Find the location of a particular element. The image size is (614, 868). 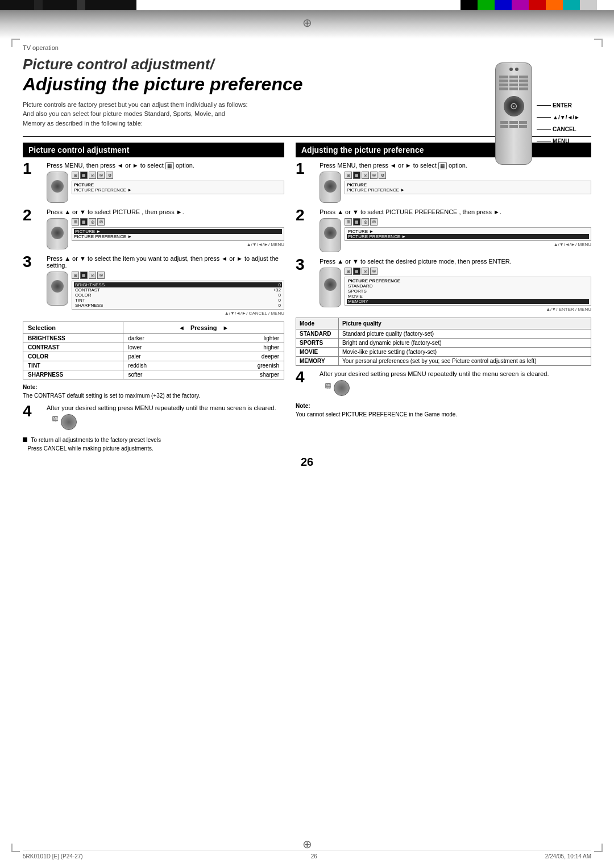

step-4-left-desc: After your desired setting press MENU re… is located at coordinates (165, 408).